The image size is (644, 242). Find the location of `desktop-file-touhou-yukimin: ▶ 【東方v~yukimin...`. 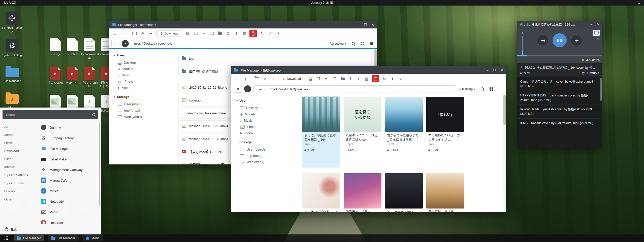

desktop-file-touhou-yukimin: ▶ 【東方v~yukimin... is located at coordinates (89, 78).